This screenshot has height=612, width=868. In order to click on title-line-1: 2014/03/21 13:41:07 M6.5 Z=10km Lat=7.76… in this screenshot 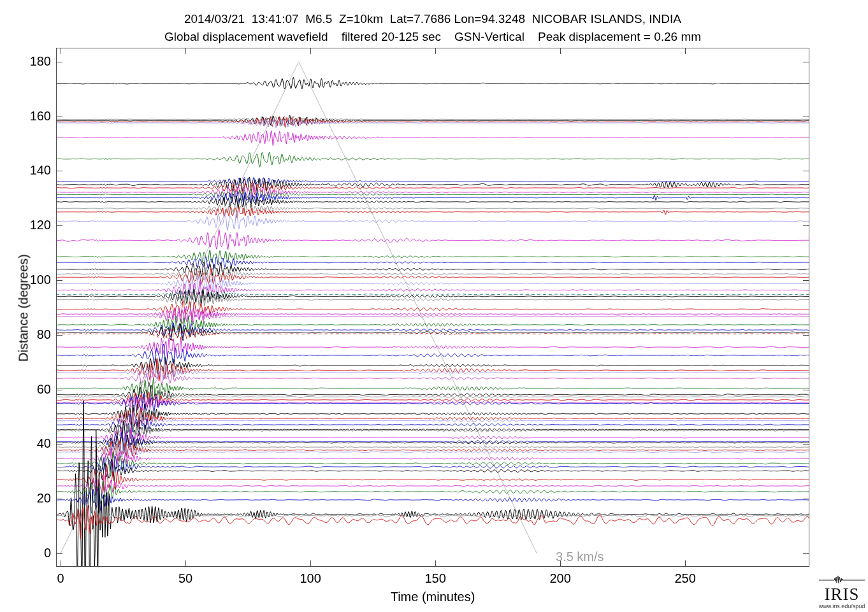, I will do `click(433, 19)`.